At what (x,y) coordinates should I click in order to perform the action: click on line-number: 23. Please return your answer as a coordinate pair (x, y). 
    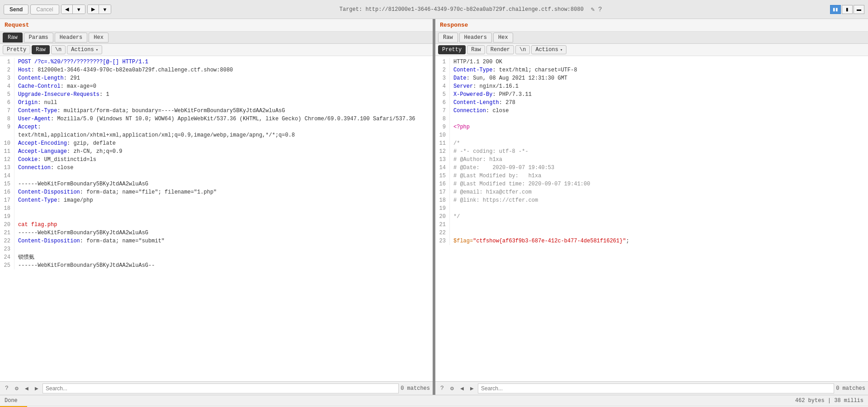
    Looking at the image, I should click on (7, 249).